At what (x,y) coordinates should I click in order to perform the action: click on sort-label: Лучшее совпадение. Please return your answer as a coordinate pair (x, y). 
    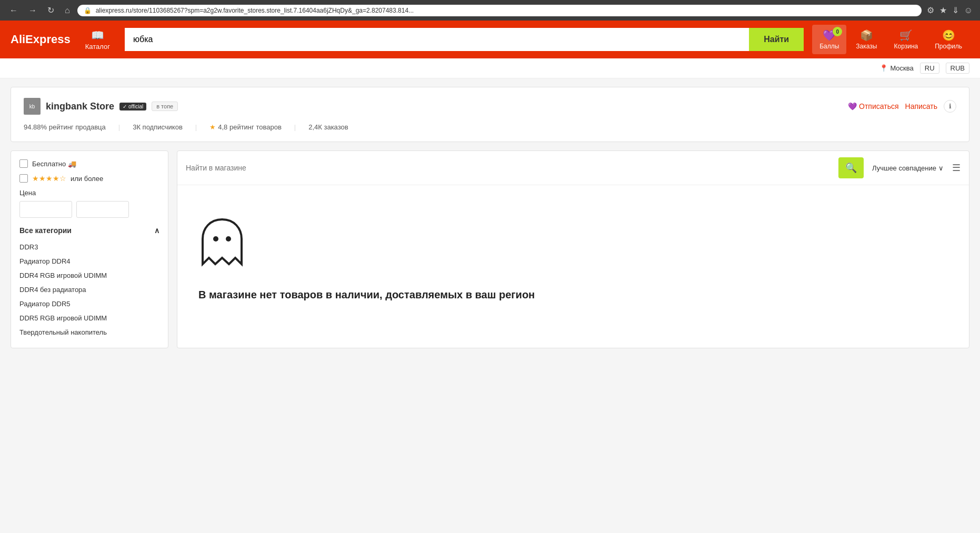
    Looking at the image, I should click on (904, 168).